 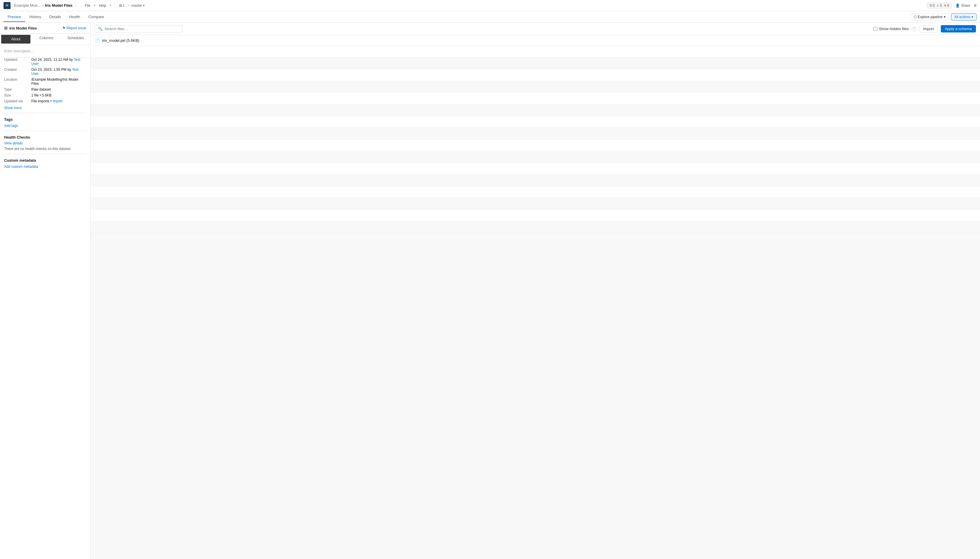 I want to click on breadcrumb-current: Iris Model Files, so click(x=59, y=5).